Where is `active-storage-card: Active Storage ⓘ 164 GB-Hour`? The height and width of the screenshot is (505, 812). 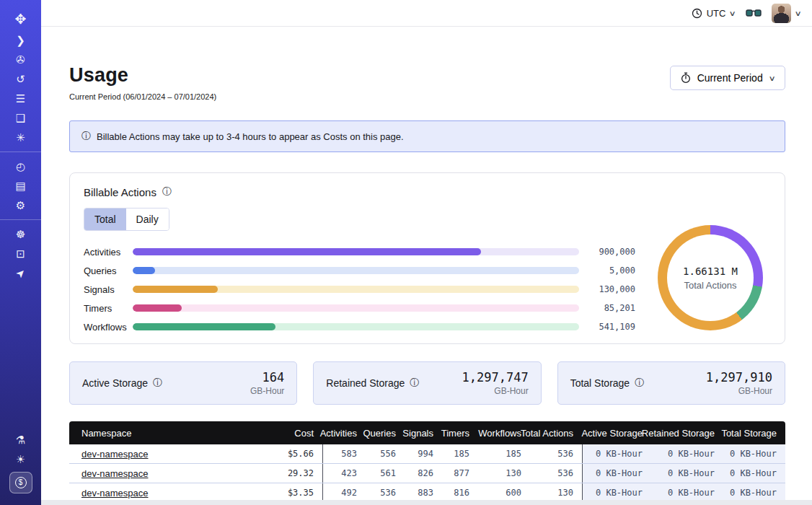
active-storage-card: Active Storage ⓘ 164 GB-Hour is located at coordinates (183, 383).